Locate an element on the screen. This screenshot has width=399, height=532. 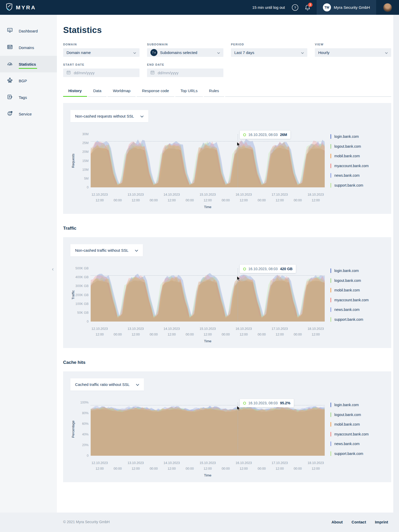
domain-select: Domain name is located at coordinates (101, 52).